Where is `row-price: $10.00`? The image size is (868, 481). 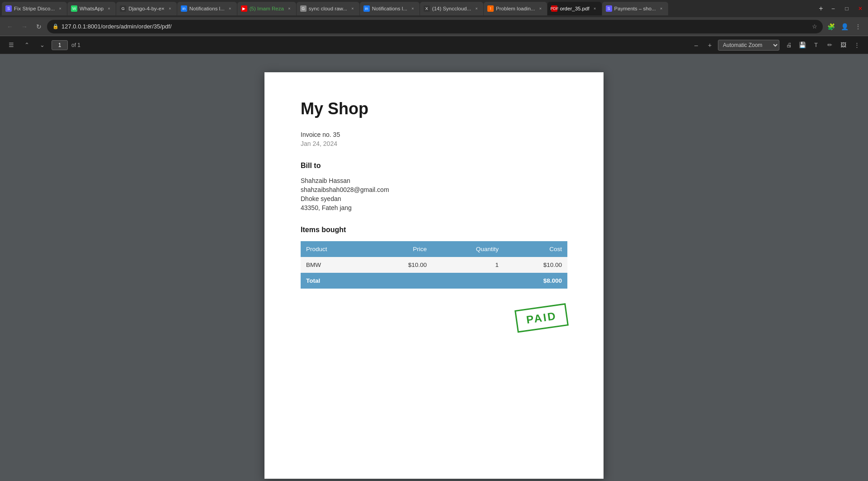 row-price: $10.00 is located at coordinates (401, 265).